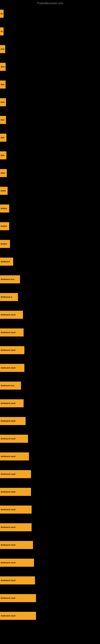 The image size is (100, 644). I want to click on bar: Bottle, so click(4, 191).